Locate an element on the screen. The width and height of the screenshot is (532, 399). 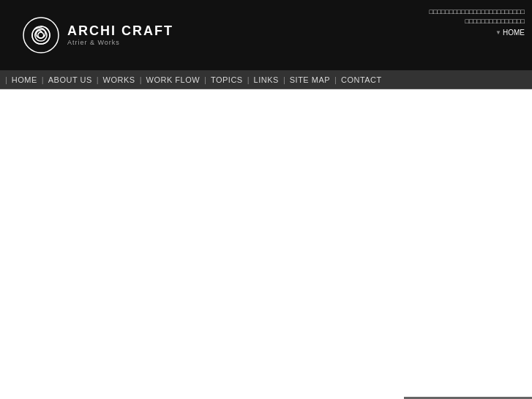
nav-item-about: ABOUT US is located at coordinates (70, 80).